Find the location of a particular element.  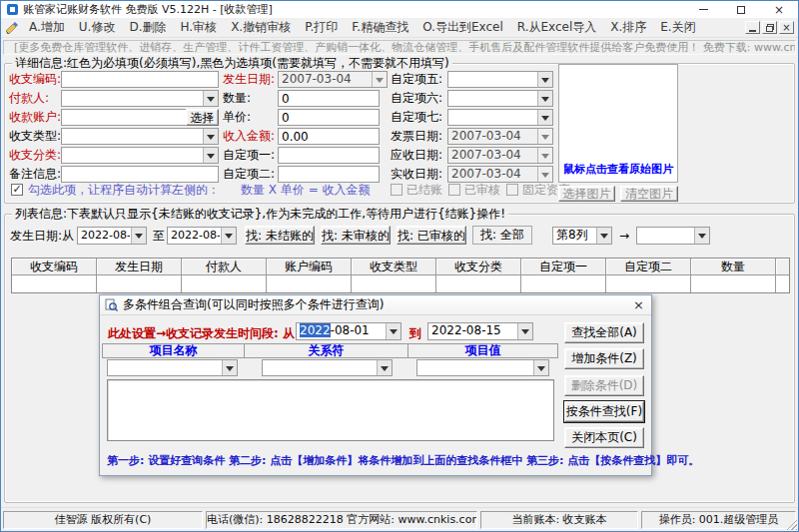

column-header: 账户编码 is located at coordinates (310, 267).